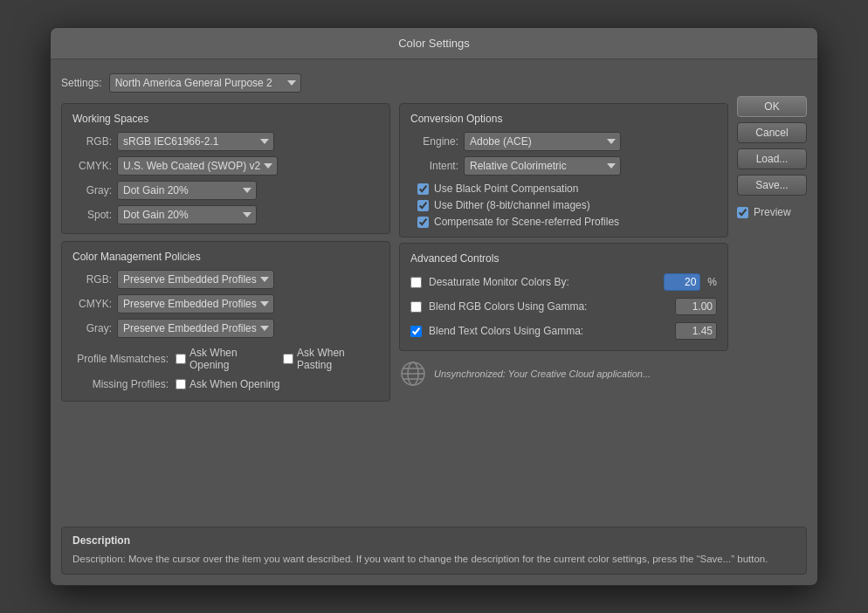 This screenshot has height=613, width=868. I want to click on color-management-section: Color Management Policies RGB: Preserve …, so click(225, 321).